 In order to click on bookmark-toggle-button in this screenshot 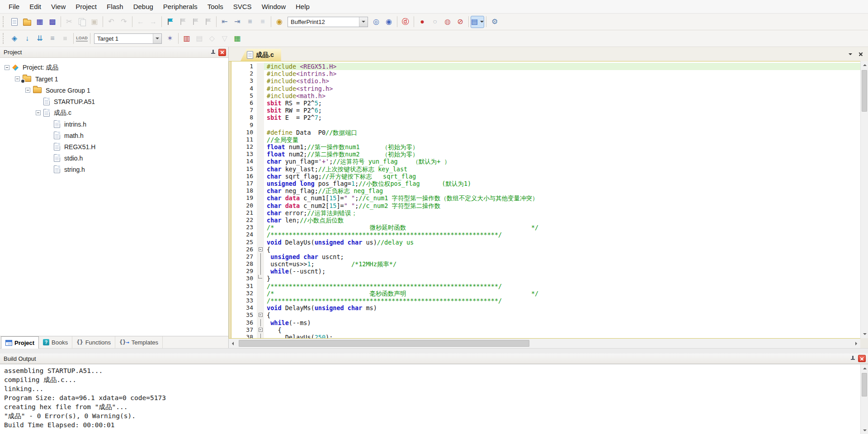, I will do `click(170, 22)`.